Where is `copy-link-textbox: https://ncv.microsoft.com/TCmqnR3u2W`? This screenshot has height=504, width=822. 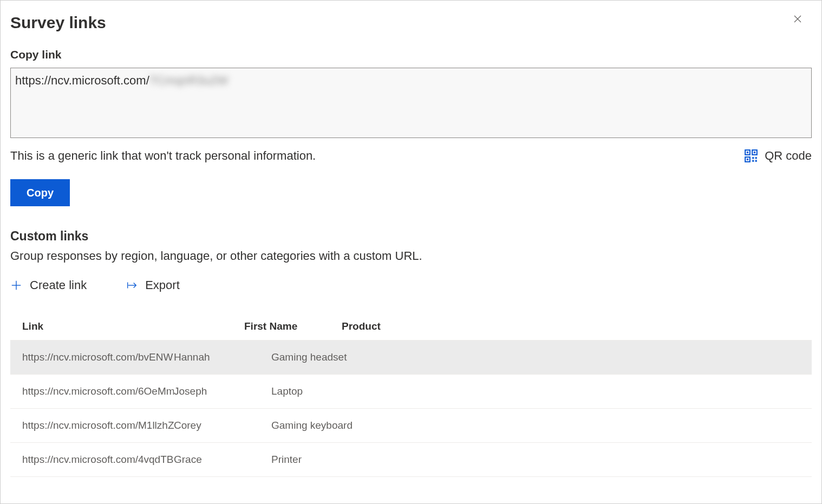
copy-link-textbox: https://ncv.microsoft.com/TCmqnR3u2W is located at coordinates (411, 103).